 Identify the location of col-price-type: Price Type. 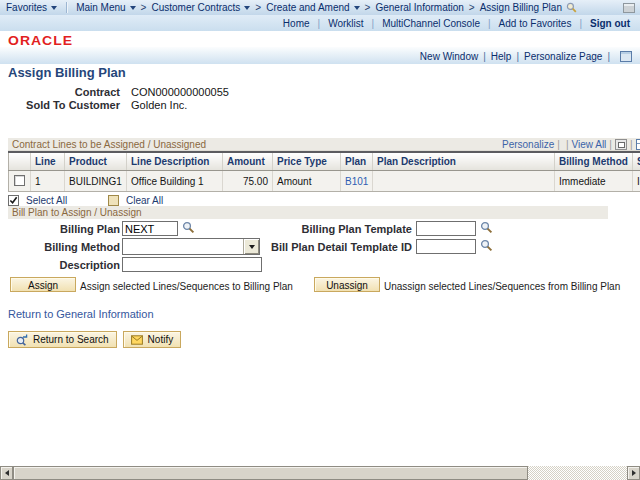
(307, 162).